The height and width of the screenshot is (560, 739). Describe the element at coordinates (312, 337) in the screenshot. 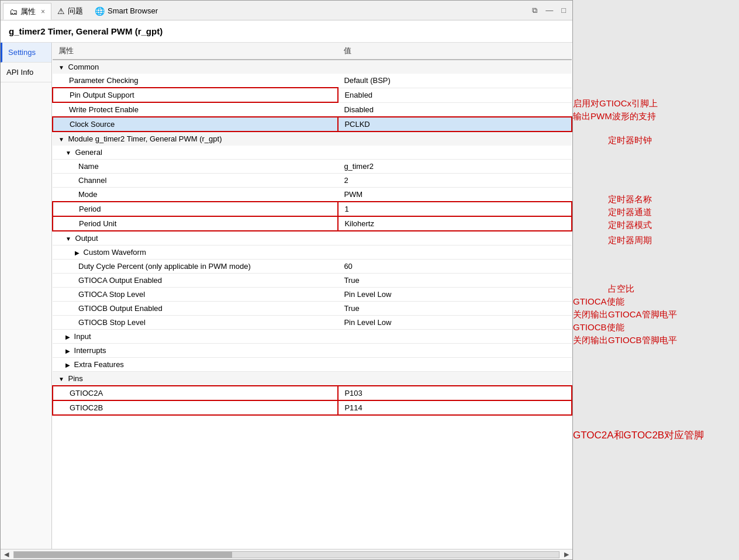

I see `section-input: ▶ Input` at that location.